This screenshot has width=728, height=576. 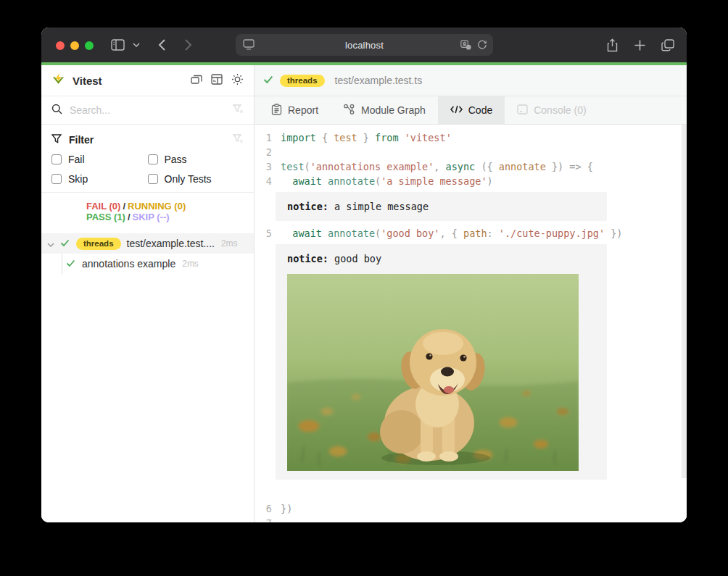 I want to click on share-icon, so click(x=612, y=45).